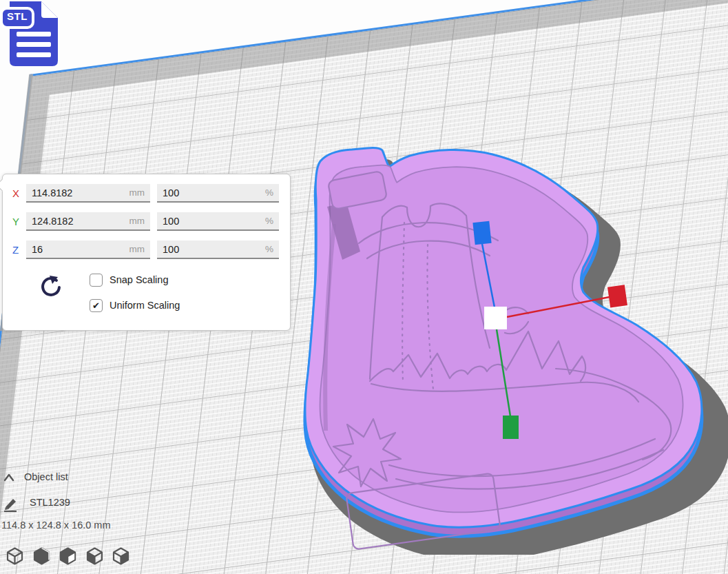  What do you see at coordinates (617, 296) in the screenshot?
I see `x-scale-handle` at bounding box center [617, 296].